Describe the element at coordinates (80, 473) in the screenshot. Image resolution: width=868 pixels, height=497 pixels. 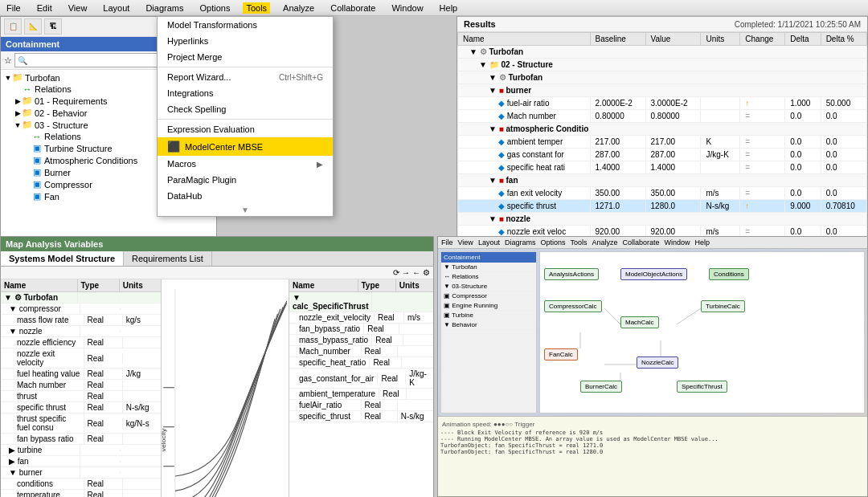
I see `list-item: ▼ burner` at that location.